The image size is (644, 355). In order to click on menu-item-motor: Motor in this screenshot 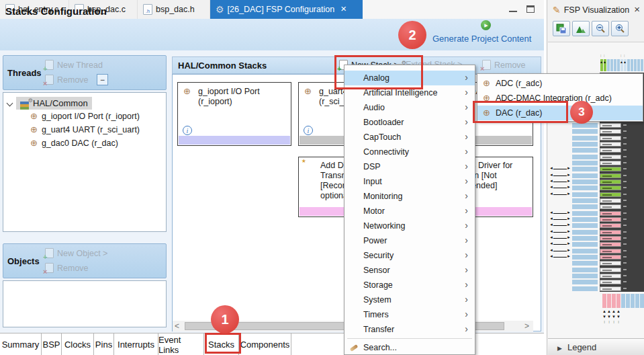, I will do `click(410, 211)`.